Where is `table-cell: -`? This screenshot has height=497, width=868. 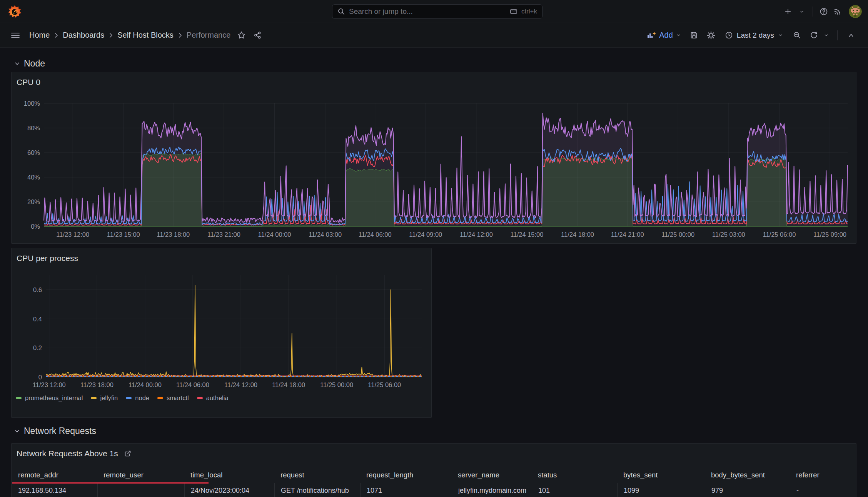 table-cell: - is located at coordinates (823, 490).